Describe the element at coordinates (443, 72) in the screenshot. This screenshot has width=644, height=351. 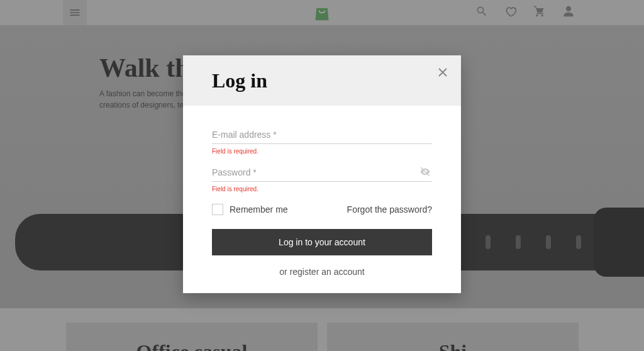
I see `close-button` at that location.